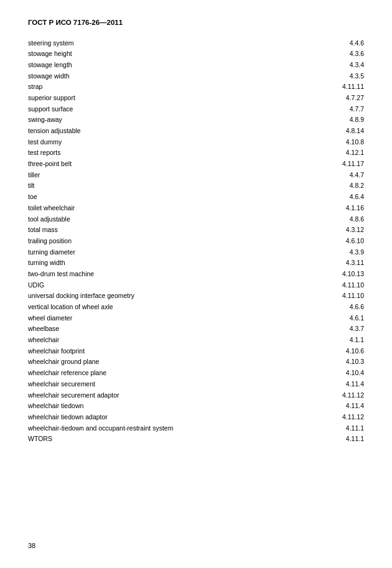 The height and width of the screenshot is (568, 392). Describe the element at coordinates (330, 109) in the screenshot. I see `ref-cell: 4.7.7` at that location.